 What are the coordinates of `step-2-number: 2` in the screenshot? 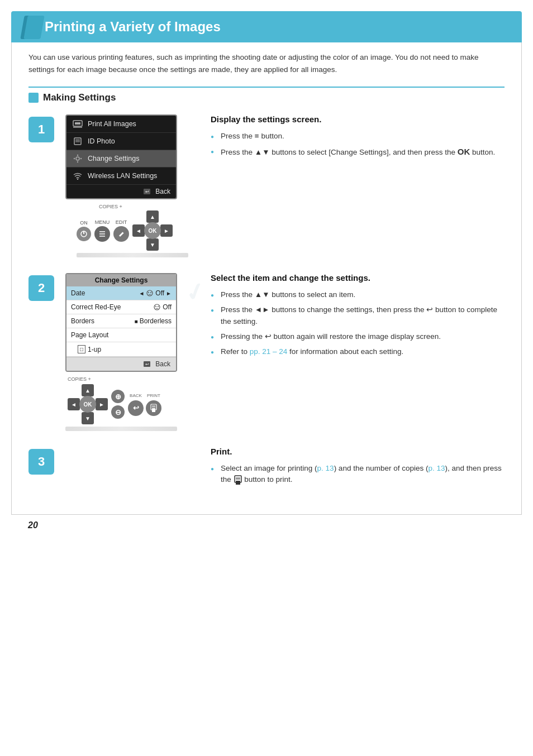 It's located at (41, 288).